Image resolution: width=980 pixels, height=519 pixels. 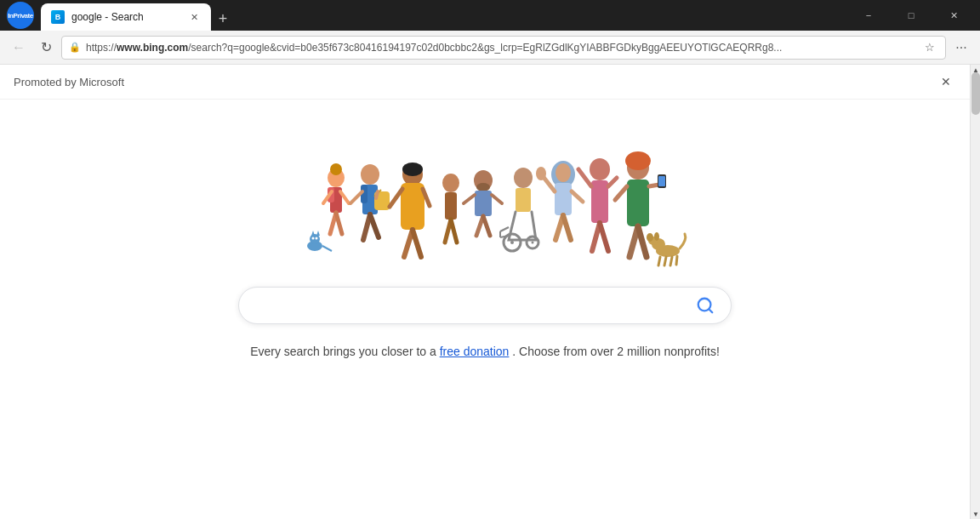 I want to click on tab-close-button: ✕, so click(x=194, y=17).